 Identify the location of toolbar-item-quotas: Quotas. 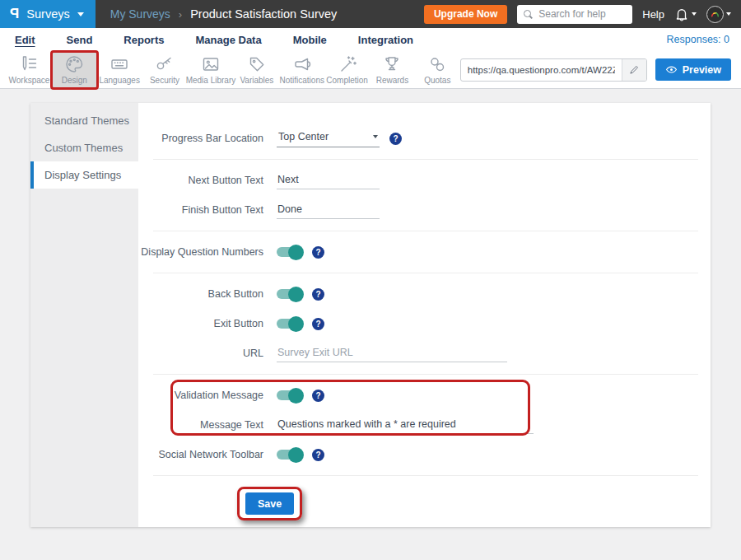
(438, 70).